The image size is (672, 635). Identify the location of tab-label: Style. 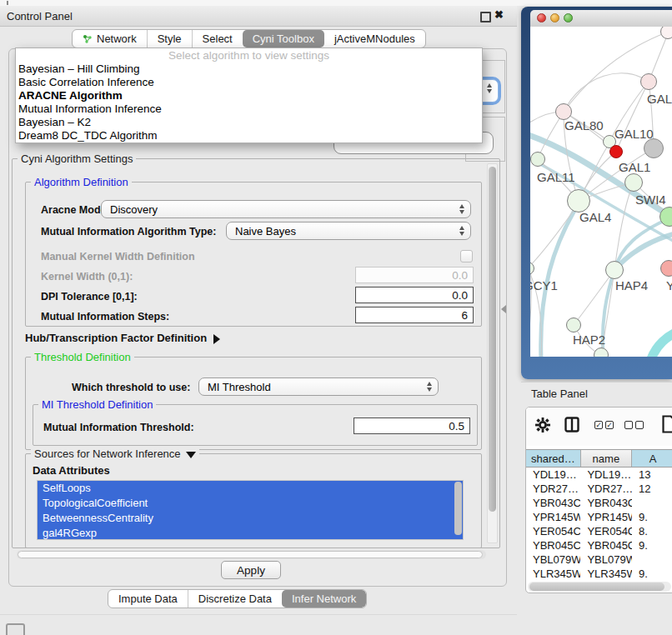
(170, 38).